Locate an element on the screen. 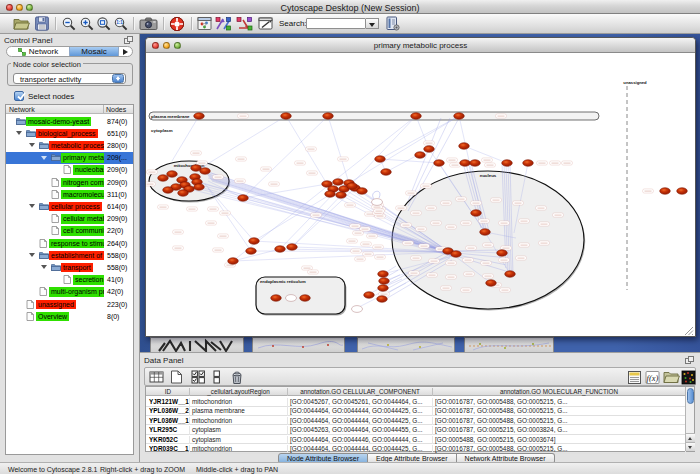 The height and width of the screenshot is (474, 700). table-cell: YPL036W__1 is located at coordinates (168, 422).